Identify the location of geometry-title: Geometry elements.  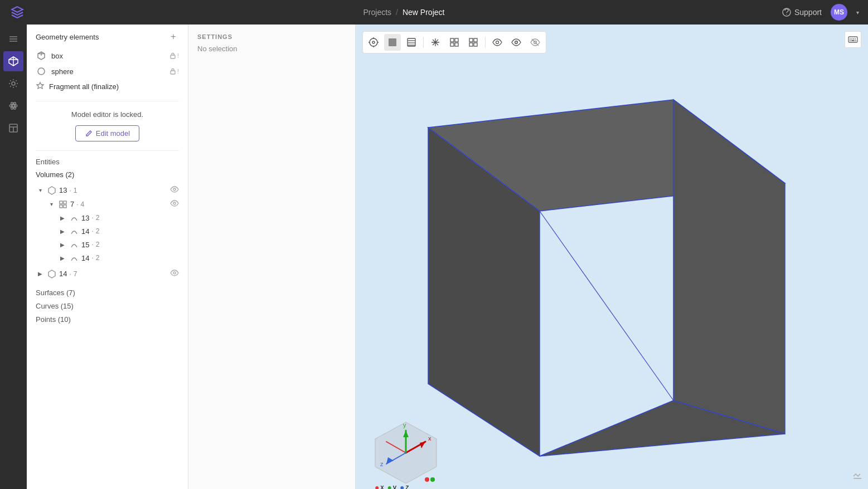
(67, 37).